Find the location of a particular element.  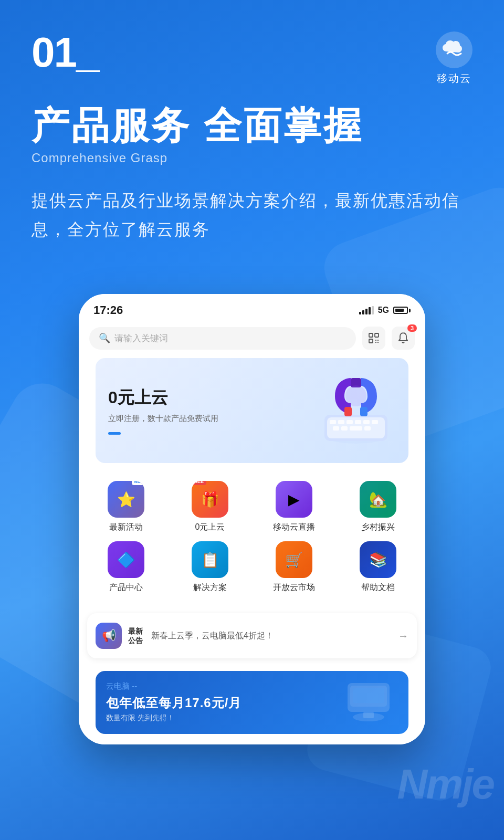

grid-item-live: ▶ 移动云直播 is located at coordinates (294, 507).